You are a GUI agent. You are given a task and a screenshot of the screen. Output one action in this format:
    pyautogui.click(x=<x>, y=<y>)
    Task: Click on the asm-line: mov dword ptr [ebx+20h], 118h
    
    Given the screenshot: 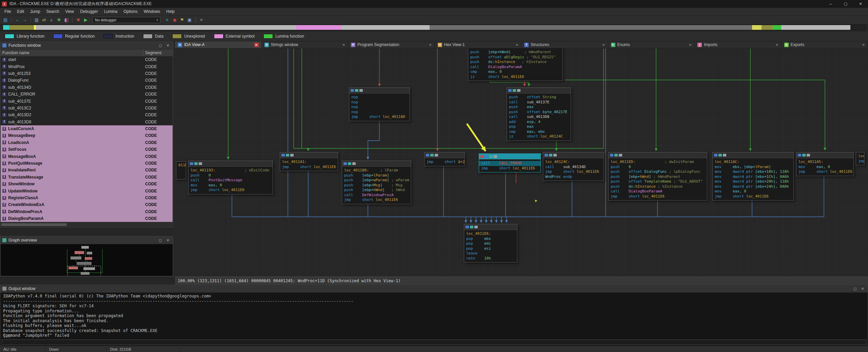 What is the action you would take?
    pyautogui.click(x=753, y=182)
    